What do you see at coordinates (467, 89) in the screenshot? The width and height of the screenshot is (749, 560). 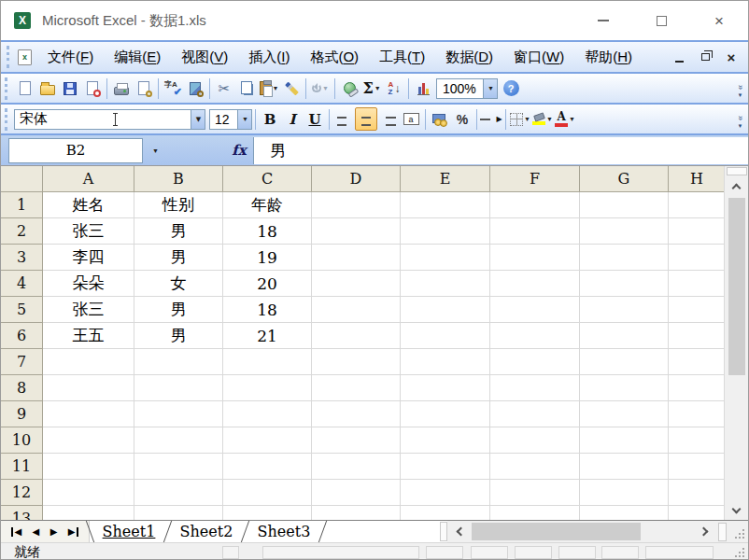 I see `zoom-combo: 100% ▼` at bounding box center [467, 89].